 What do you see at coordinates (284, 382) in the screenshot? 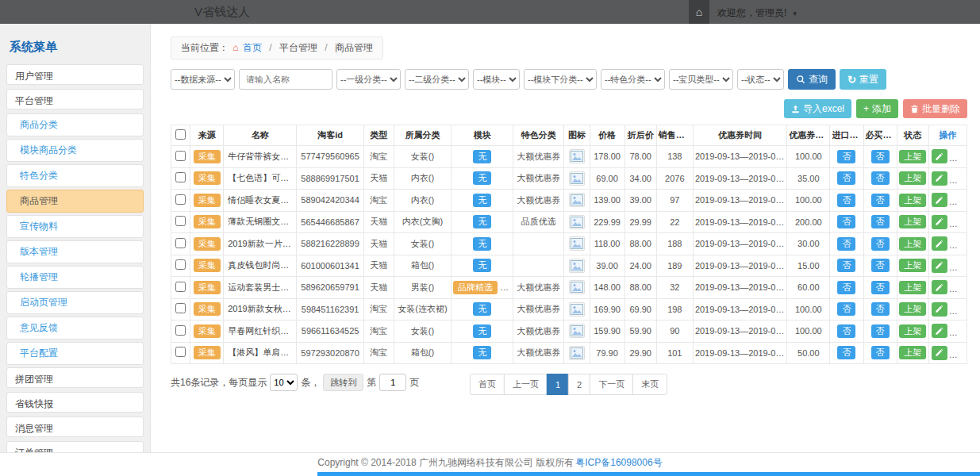
I see `per-page-select: 10` at bounding box center [284, 382].